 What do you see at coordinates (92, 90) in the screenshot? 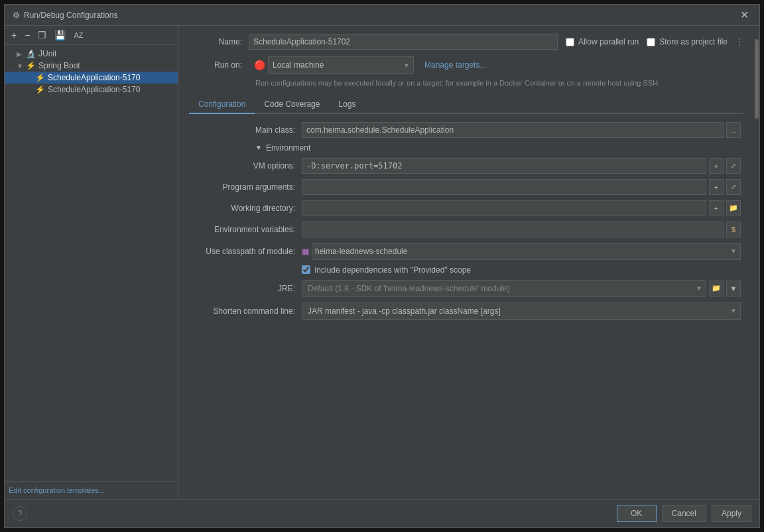
I see `tree-item-schedule2: ⚡ ScheduleApplication-5170` at bounding box center [92, 90].